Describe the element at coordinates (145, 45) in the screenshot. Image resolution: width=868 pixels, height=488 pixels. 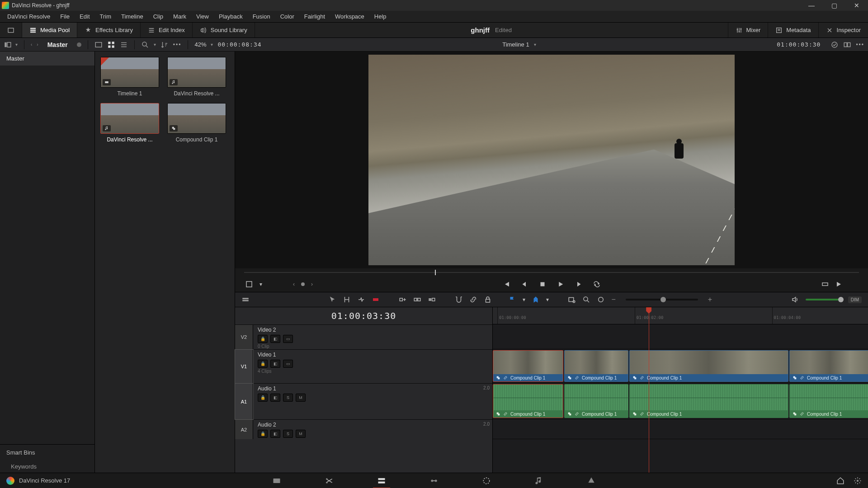
I see `search-icon` at that location.